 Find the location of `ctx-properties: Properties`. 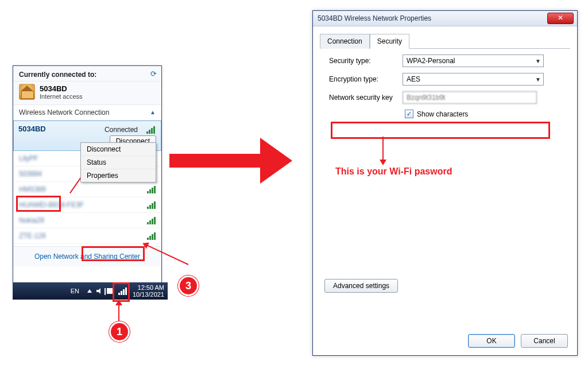

ctx-properties: Properties is located at coordinates (118, 176).